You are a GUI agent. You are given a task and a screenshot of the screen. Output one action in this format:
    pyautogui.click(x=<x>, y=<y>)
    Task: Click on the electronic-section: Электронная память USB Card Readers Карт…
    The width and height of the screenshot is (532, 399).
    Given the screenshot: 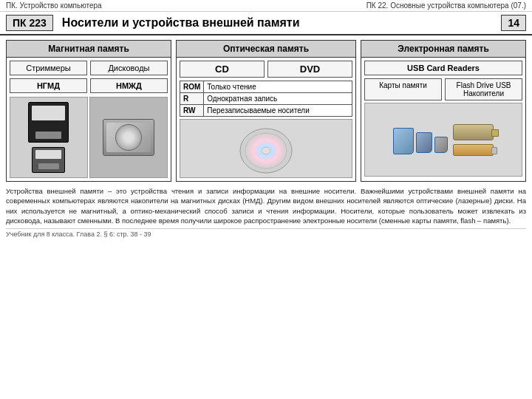 What is the action you would take?
    pyautogui.click(x=443, y=111)
    